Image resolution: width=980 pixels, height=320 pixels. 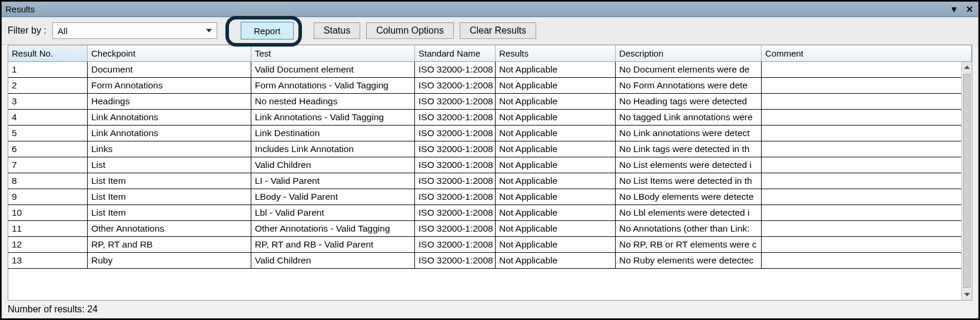 What do you see at coordinates (485, 229) in the screenshot?
I see `table-row: 11Other AnnotationsOther Annotations - V…` at bounding box center [485, 229].